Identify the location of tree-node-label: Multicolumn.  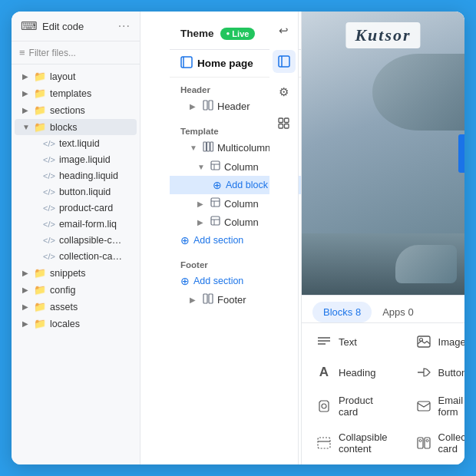
(244, 147).